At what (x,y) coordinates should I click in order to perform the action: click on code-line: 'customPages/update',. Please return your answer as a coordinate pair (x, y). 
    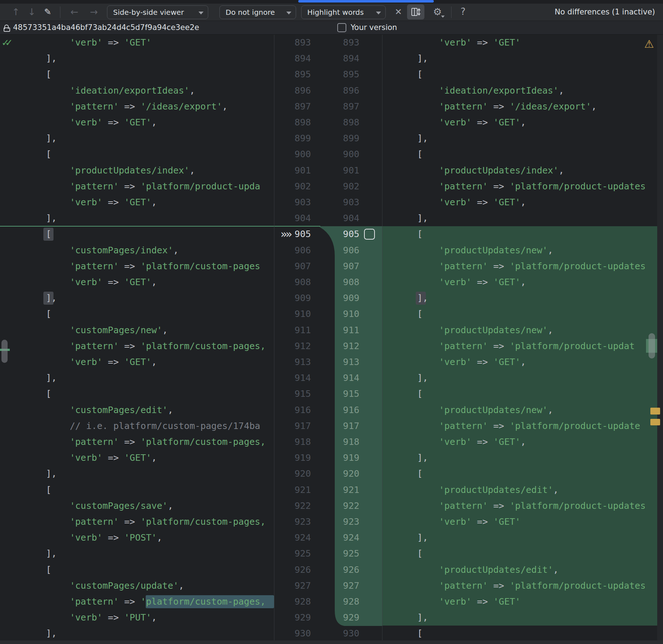
    Looking at the image, I should click on (127, 586).